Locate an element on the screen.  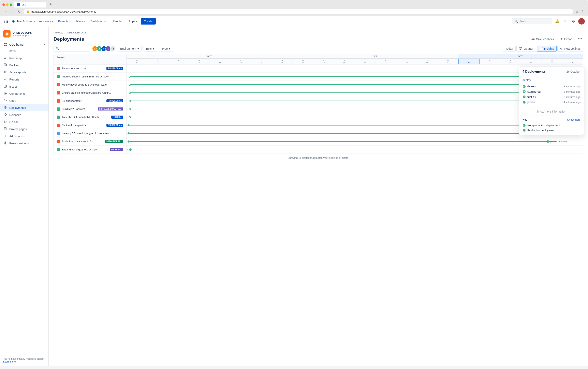
search-box: 🔍 Search is located at coordinates (532, 21).